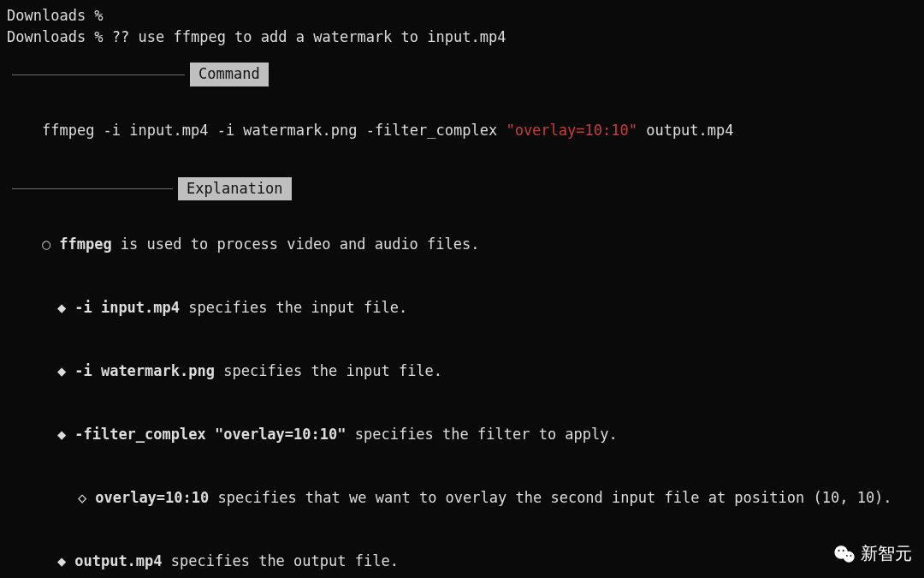 The height and width of the screenshot is (578, 924). Describe the element at coordinates (145, 371) in the screenshot. I see `term: -i watermark.png` at that location.